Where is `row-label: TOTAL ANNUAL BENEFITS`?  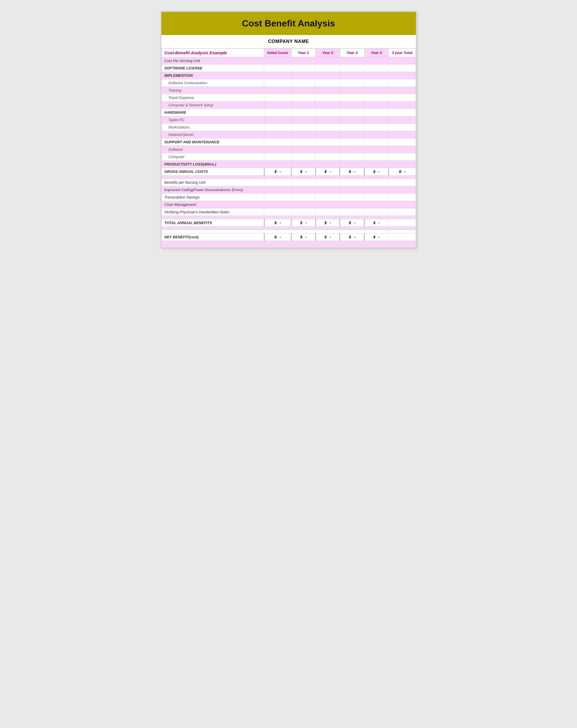 row-label: TOTAL ANNUAL BENEFITS is located at coordinates (213, 223).